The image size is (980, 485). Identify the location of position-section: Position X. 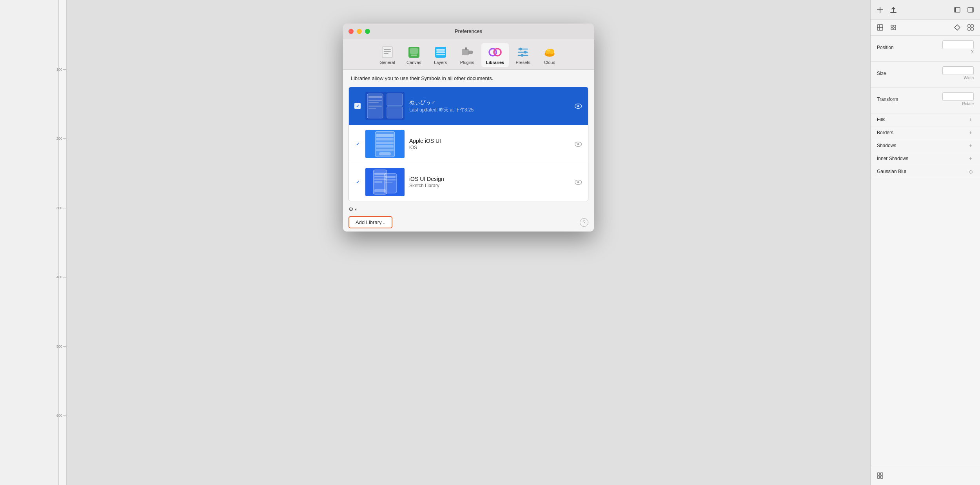
(925, 49).